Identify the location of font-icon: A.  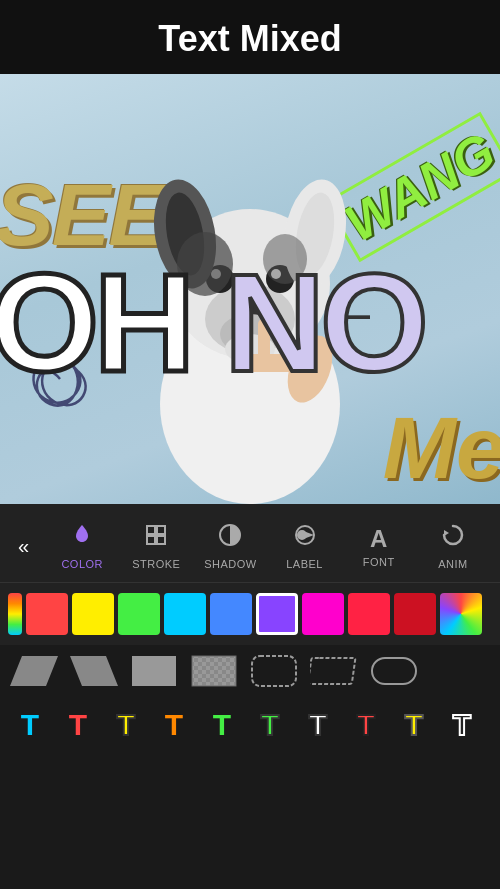
(378, 539).